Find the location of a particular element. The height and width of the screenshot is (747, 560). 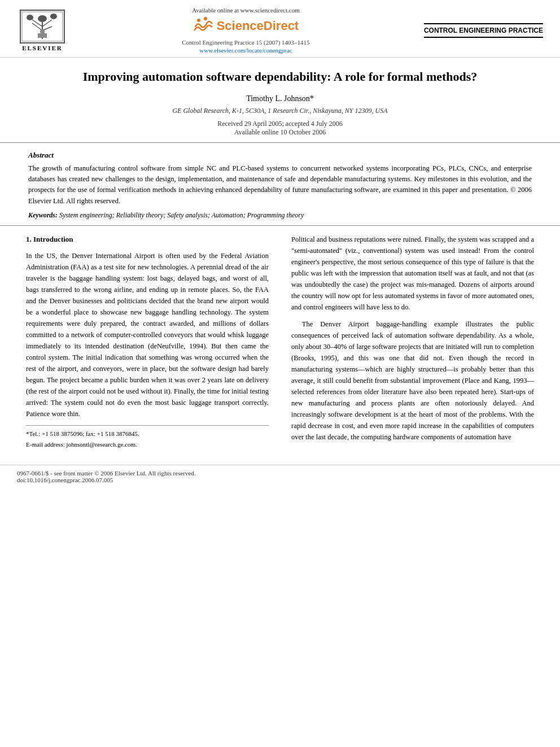

elsevier-logo: ELSEVIER is located at coordinates (42, 30).